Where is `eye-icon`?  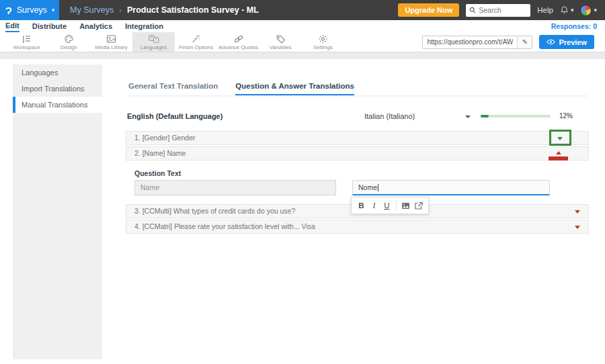 eye-icon is located at coordinates (551, 42).